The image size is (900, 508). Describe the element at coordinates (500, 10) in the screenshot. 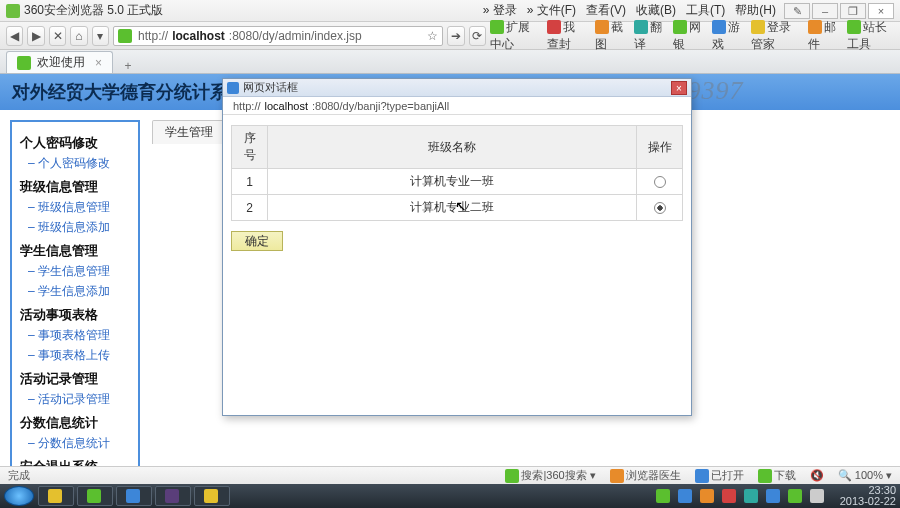

I see `menu-login: » 登录` at that location.